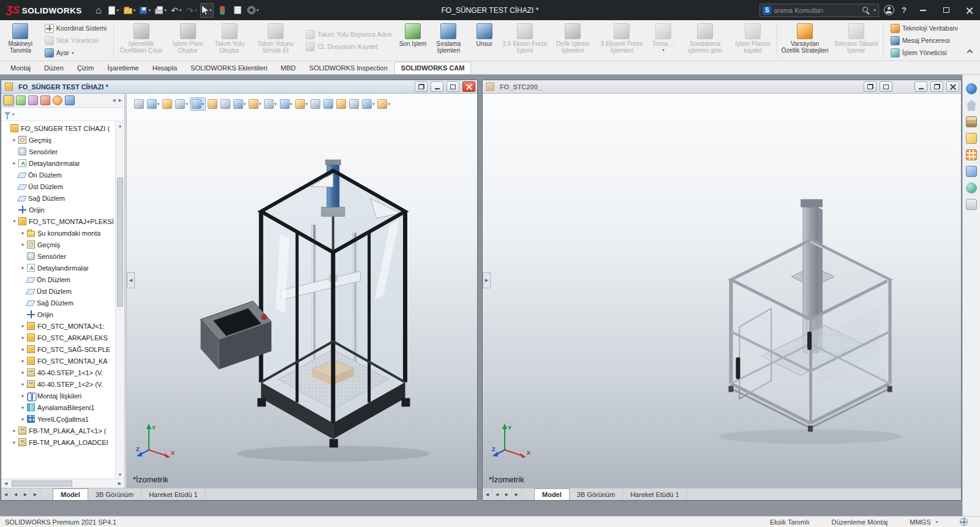 Image resolution: width=980 pixels, height=527 pixels. I want to click on search-chevron-down-icon: ▾, so click(875, 10).